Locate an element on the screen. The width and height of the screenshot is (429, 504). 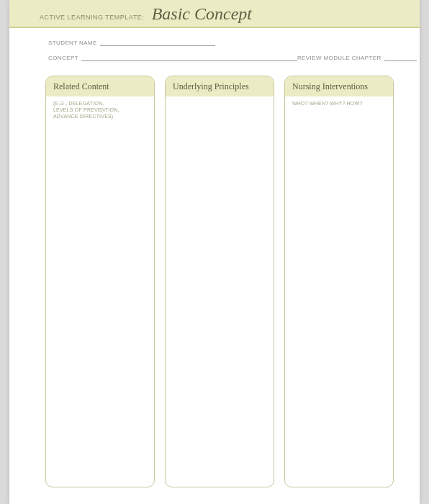
concept-field is located at coordinates (189, 58).